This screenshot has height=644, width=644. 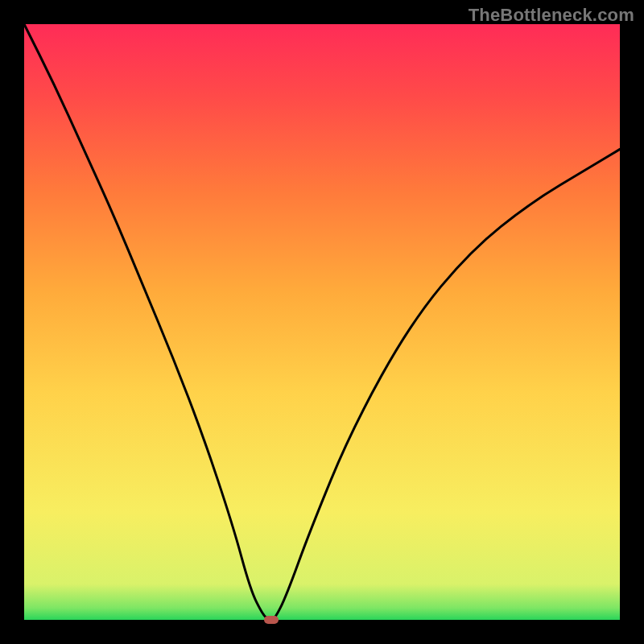 I want to click on watermark-text: TheBottleneck.com, so click(x=551, y=15).